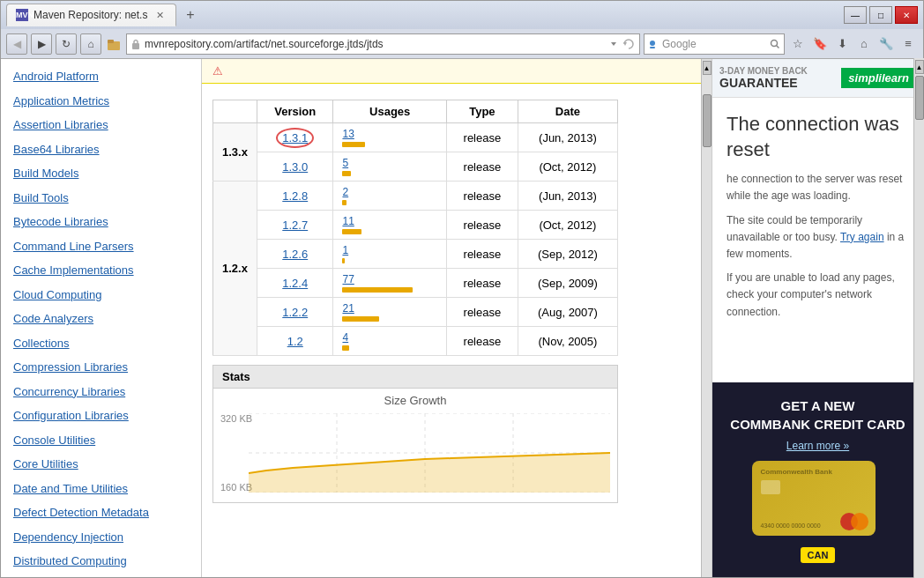 Image resolution: width=924 pixels, height=578 pixels. I want to click on version-group-12: 1.2.x, so click(235, 269).